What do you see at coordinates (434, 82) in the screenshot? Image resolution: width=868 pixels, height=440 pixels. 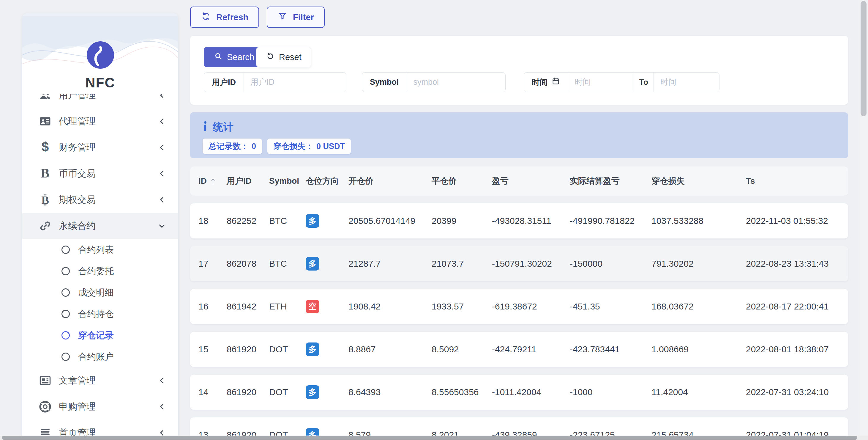 I see `symbol-field-group: Symbol` at bounding box center [434, 82].